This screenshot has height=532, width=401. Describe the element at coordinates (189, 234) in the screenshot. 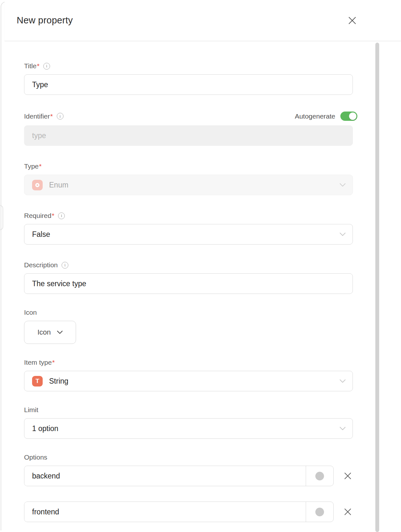

I see `required-select: False` at that location.